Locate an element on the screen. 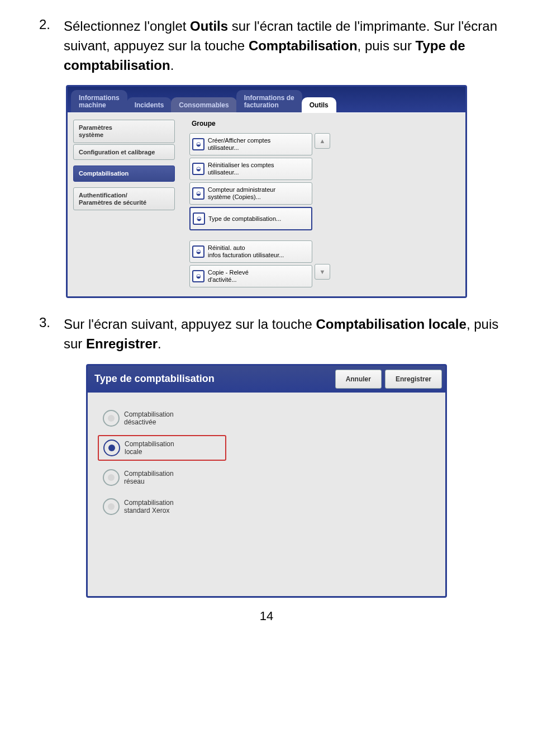 This screenshot has height=756, width=533. item-auto-reset: ◒ Réinitial. auto infos facturation util… is located at coordinates (251, 252).